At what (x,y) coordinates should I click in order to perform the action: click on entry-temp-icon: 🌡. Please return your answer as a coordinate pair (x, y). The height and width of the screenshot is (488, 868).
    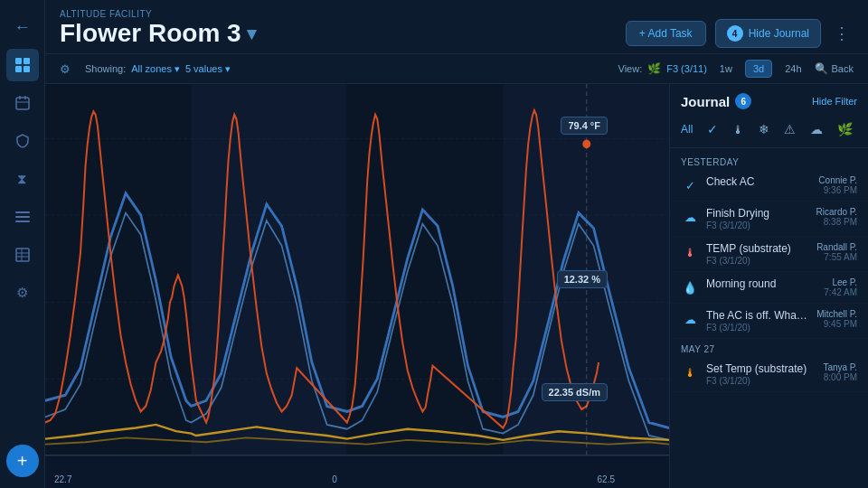
    Looking at the image, I should click on (690, 252).